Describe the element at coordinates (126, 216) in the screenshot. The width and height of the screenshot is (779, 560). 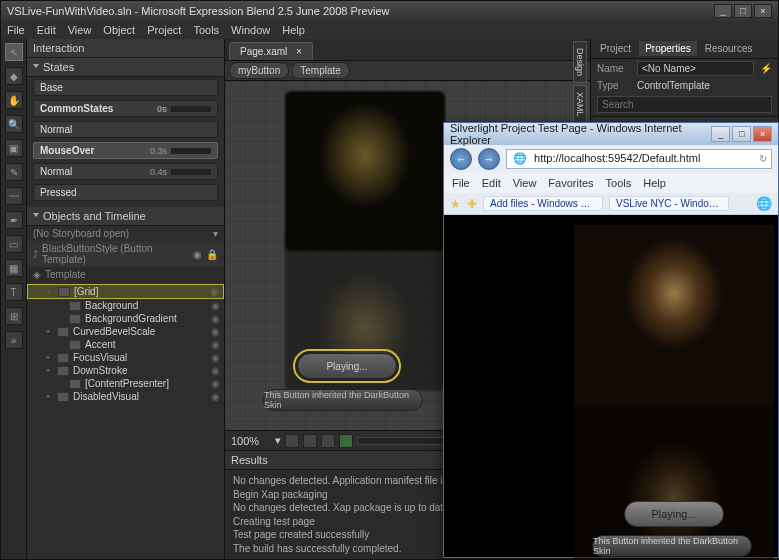
I see `timeline-header: Objects and Timeline` at that location.